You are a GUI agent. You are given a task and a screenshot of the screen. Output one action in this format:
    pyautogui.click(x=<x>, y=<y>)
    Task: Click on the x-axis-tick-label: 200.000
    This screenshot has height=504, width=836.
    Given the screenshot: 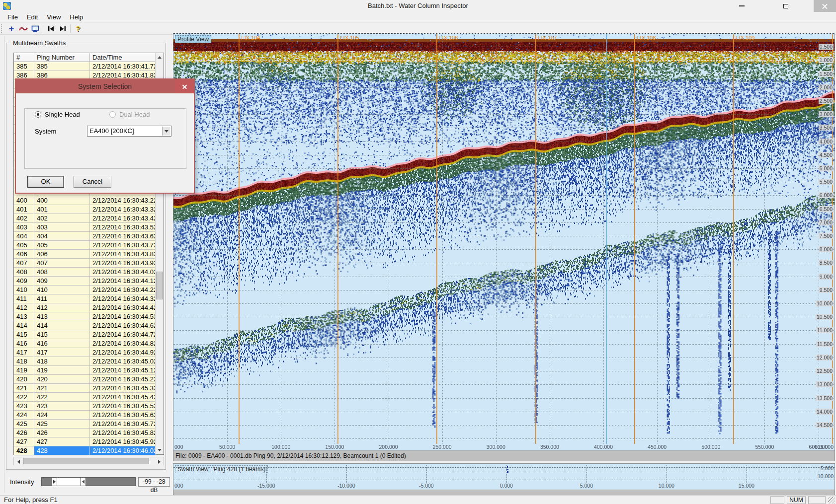 What is the action you would take?
    pyautogui.click(x=389, y=447)
    